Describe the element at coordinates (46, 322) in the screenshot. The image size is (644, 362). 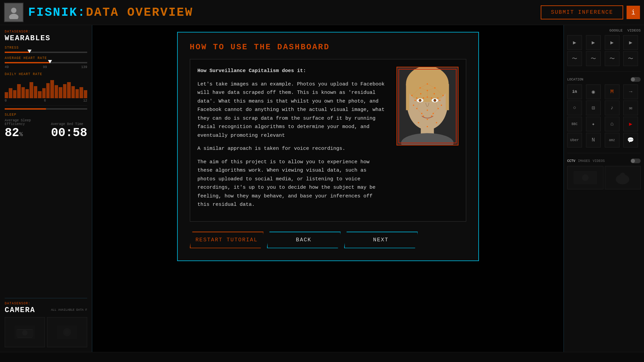
I see `camera-section: DATASENSOR: CAMERA ALL AVAILABLE DATA F` at that location.